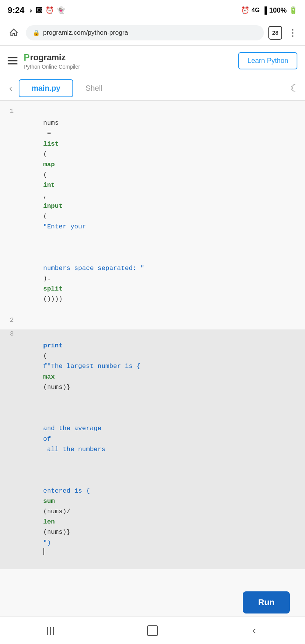  Describe the element at coordinates (53, 345) in the screenshot. I see `kw-print: print` at that location.